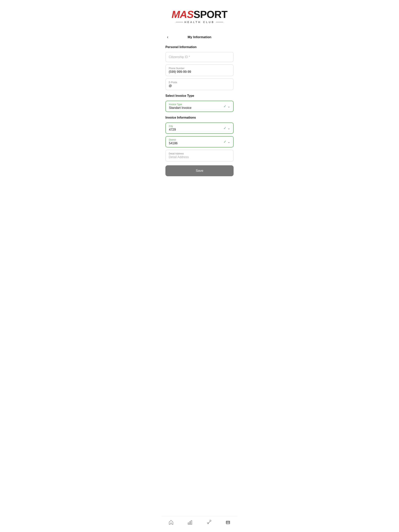  What do you see at coordinates (210, 14) in the screenshot?
I see `logo-sport: SPORT` at bounding box center [210, 14].